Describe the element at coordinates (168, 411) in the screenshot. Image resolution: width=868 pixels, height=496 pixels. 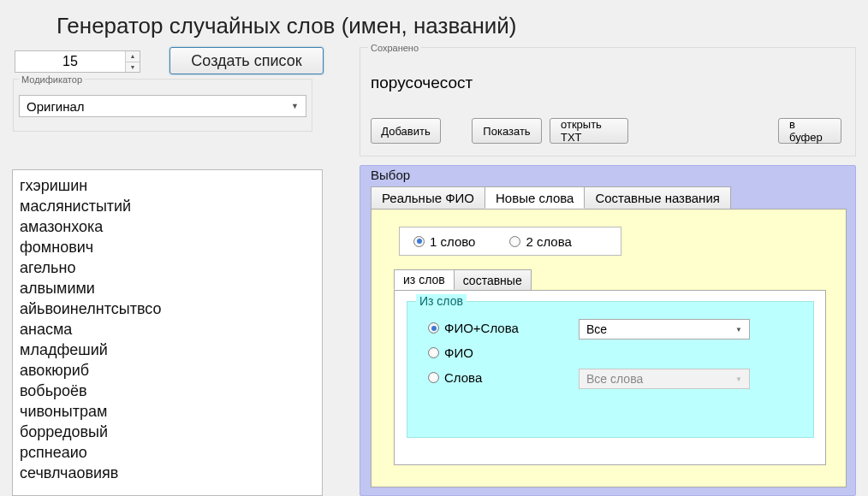
I see `list-item: чивонытрам` at that location.